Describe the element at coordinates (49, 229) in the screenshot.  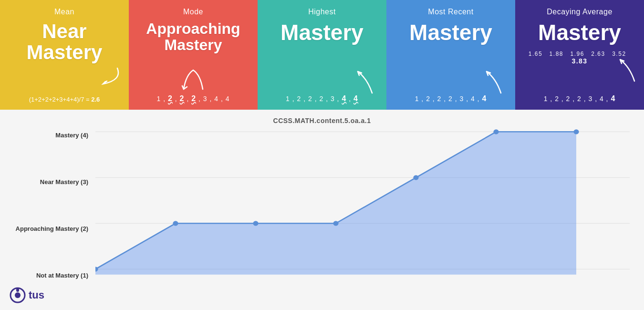
I see `y-label-approaching: Approaching Mastery (2)` at that location.